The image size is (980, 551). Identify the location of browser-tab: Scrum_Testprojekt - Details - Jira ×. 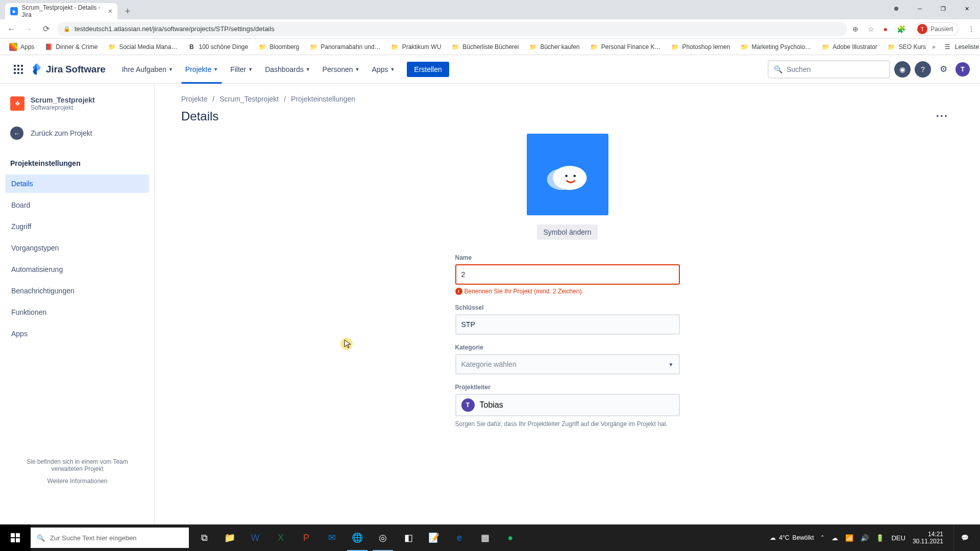
(61, 11).